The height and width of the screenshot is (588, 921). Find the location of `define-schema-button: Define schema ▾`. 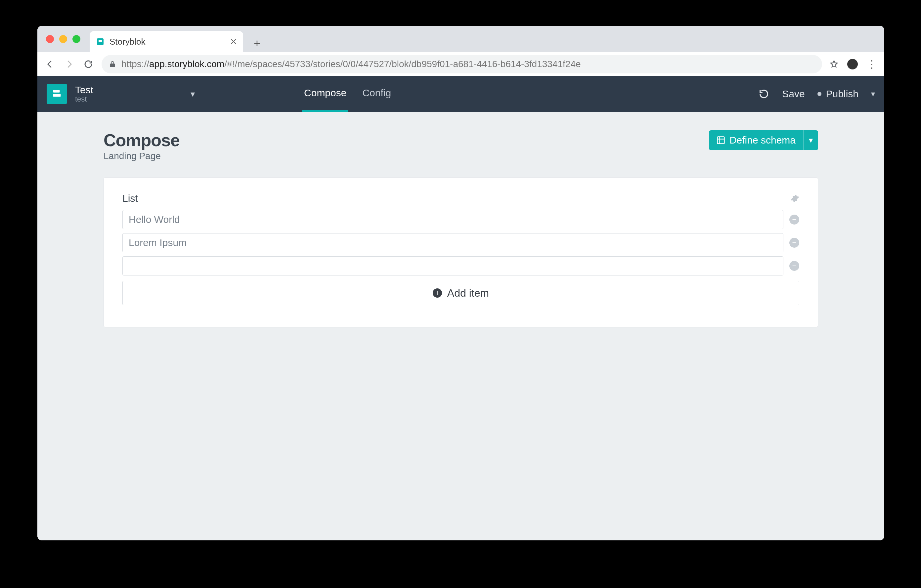

define-schema-button: Define schema ▾ is located at coordinates (763, 140).